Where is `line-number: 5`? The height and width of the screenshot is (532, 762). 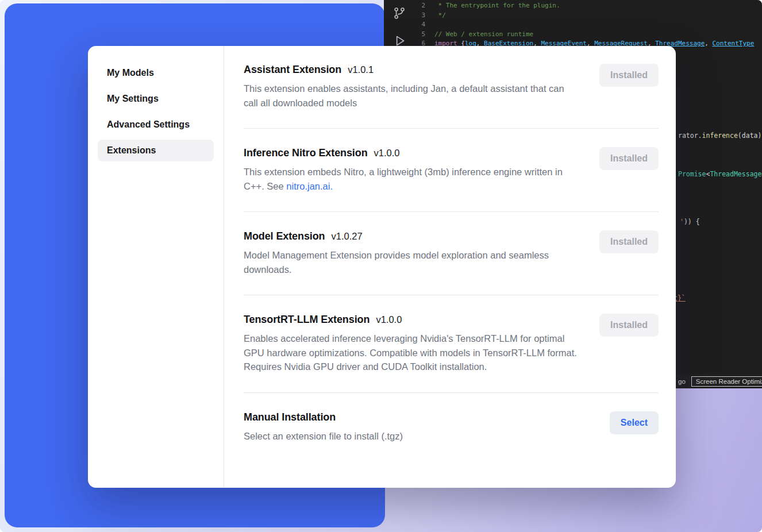 line-number: 5 is located at coordinates (421, 34).